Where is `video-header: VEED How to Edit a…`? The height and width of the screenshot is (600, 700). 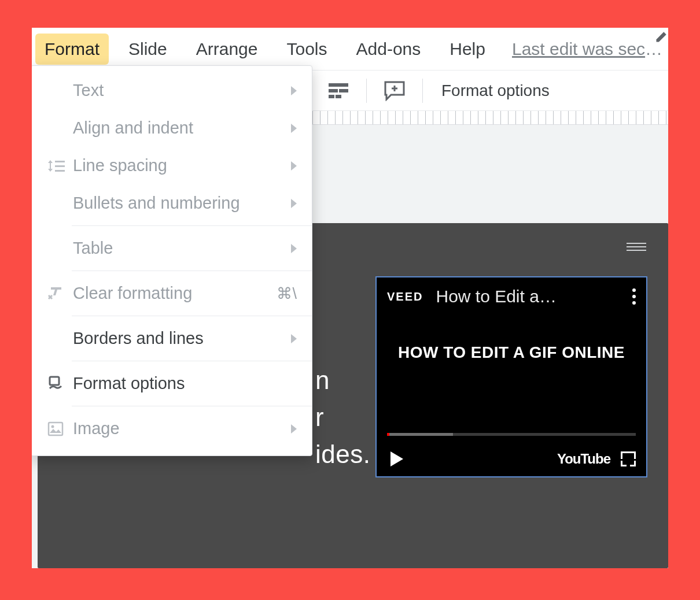
video-header: VEED How to Edit a… is located at coordinates (511, 297).